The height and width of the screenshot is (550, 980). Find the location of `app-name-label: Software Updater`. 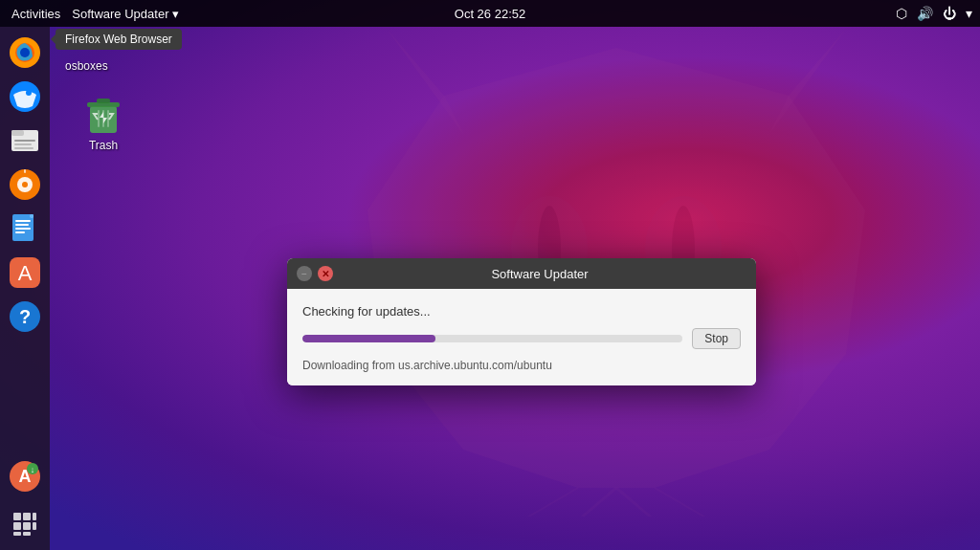

app-name-label: Software Updater is located at coordinates (121, 13).